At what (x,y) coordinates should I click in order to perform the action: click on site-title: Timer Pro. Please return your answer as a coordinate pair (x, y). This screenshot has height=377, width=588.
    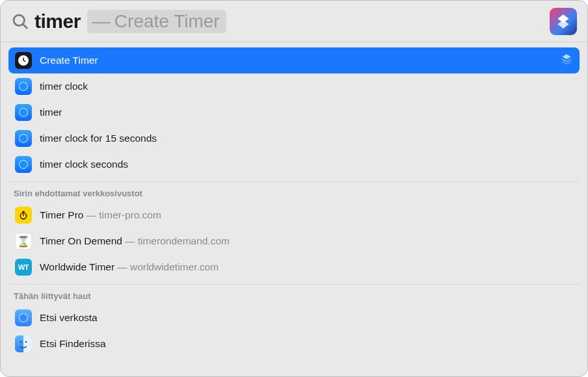
    Looking at the image, I should click on (61, 215).